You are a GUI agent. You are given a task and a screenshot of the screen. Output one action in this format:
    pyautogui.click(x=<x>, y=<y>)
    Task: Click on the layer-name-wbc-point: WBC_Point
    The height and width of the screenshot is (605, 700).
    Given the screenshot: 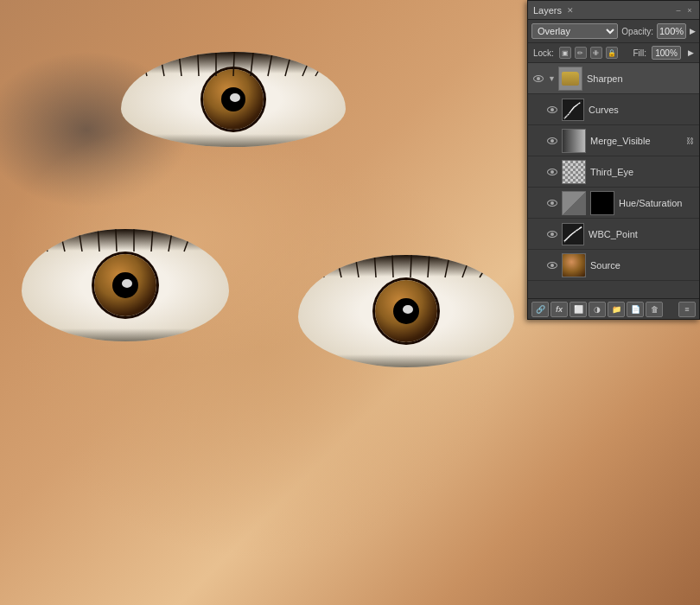 What is the action you would take?
    pyautogui.click(x=642, y=234)
    